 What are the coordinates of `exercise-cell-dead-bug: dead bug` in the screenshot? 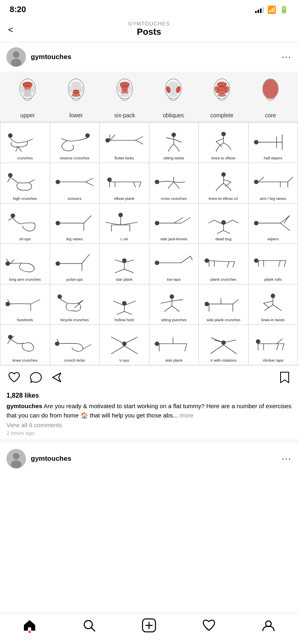 It's located at (224, 224).